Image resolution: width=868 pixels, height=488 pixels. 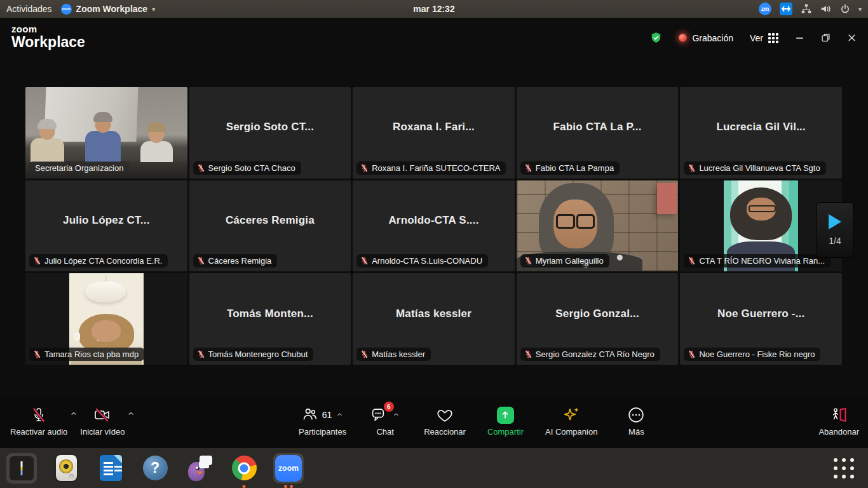 I want to click on dock-item-zoom: zoom, so click(x=288, y=468).